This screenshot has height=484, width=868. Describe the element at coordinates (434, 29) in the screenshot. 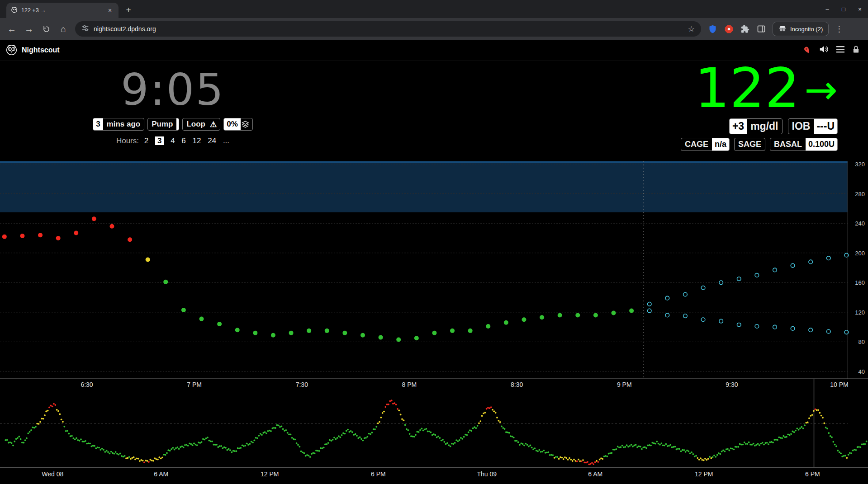

I see `browser-toolbar: ← → ⌂ nightscout2.dpdns.org ☆ Incognito …` at that location.